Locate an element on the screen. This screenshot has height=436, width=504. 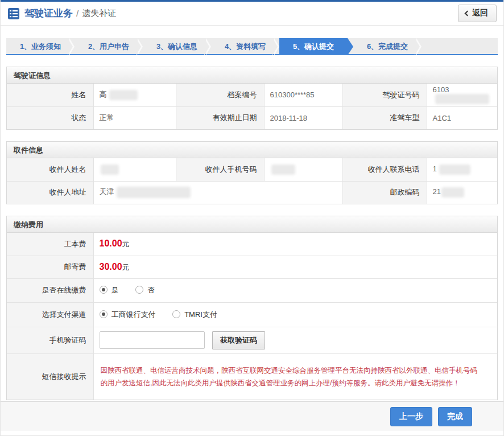
step-3-confirm-info: 3、确认信息 is located at coordinates (177, 46).